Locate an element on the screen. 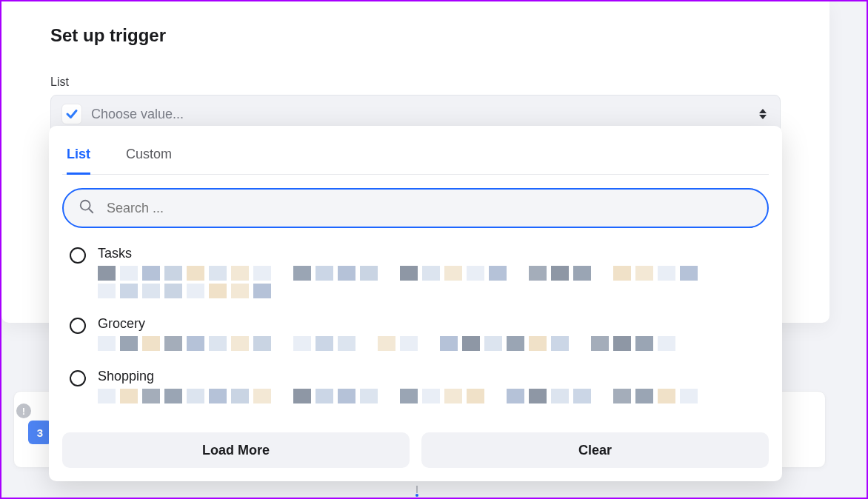 This screenshot has width=868, height=499. dropdown-tabs: List Custom is located at coordinates (415, 158).